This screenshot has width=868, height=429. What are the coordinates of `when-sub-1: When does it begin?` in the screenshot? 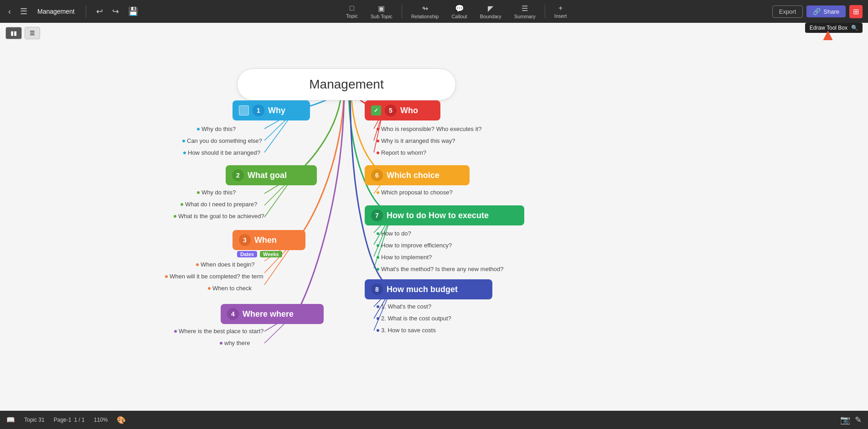 It's located at (225, 265).